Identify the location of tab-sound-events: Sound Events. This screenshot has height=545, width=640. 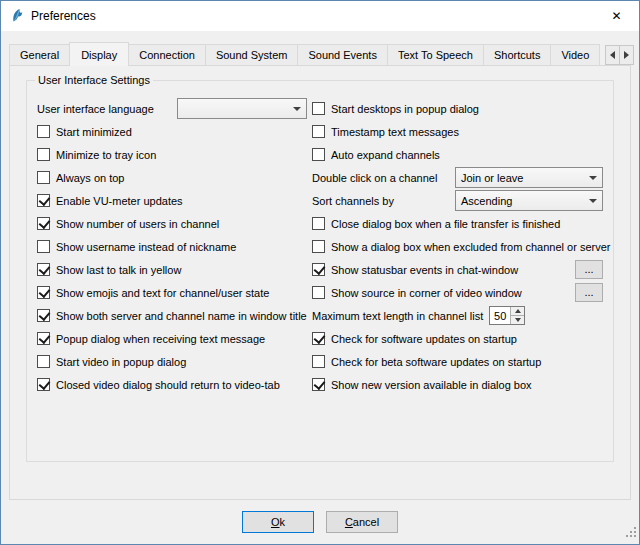
(342, 54).